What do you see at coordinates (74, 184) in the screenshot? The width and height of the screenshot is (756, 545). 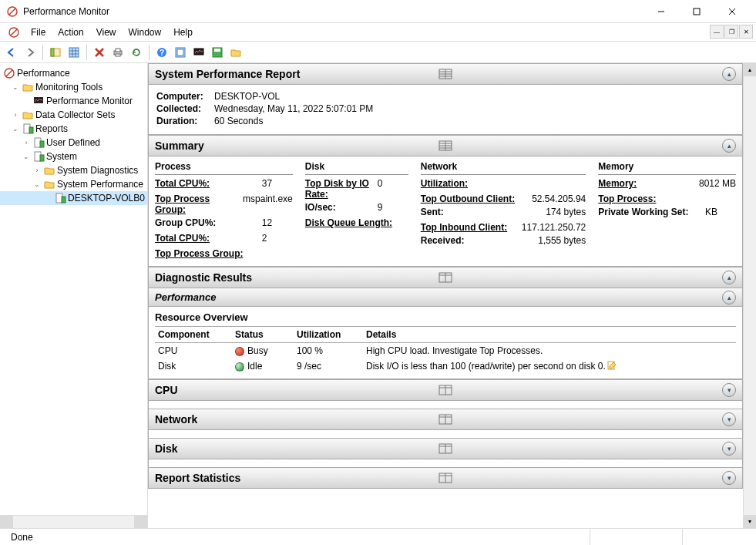 I see `tree-sysperf: ⌄ System Performance` at bounding box center [74, 184].